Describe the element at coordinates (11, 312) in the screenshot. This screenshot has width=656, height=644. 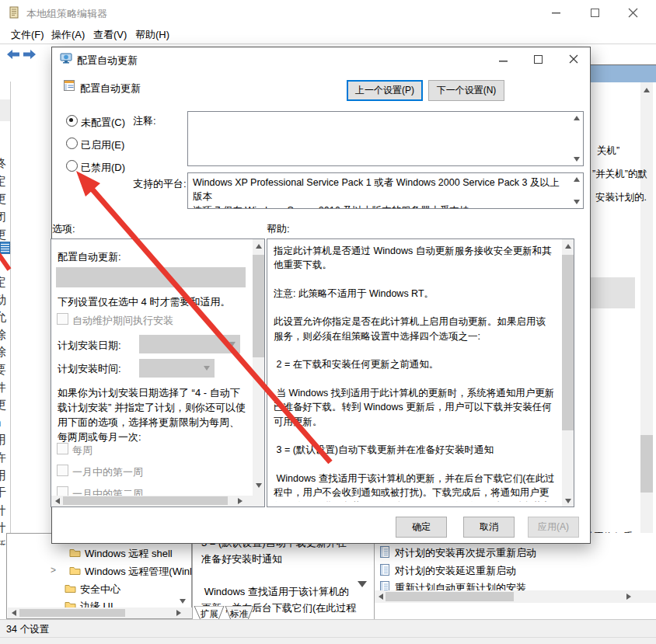
I see `left-pane-border` at that location.